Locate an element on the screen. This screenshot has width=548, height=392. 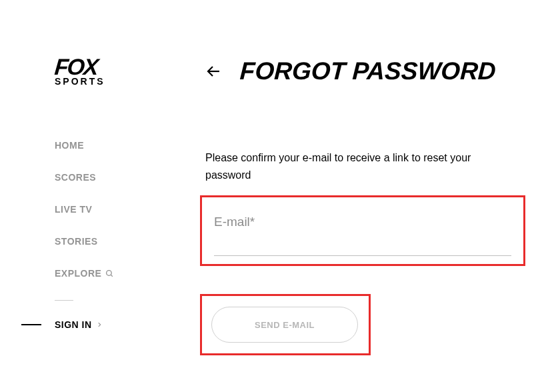
nav-item-scores: SCORES is located at coordinates (115, 177).